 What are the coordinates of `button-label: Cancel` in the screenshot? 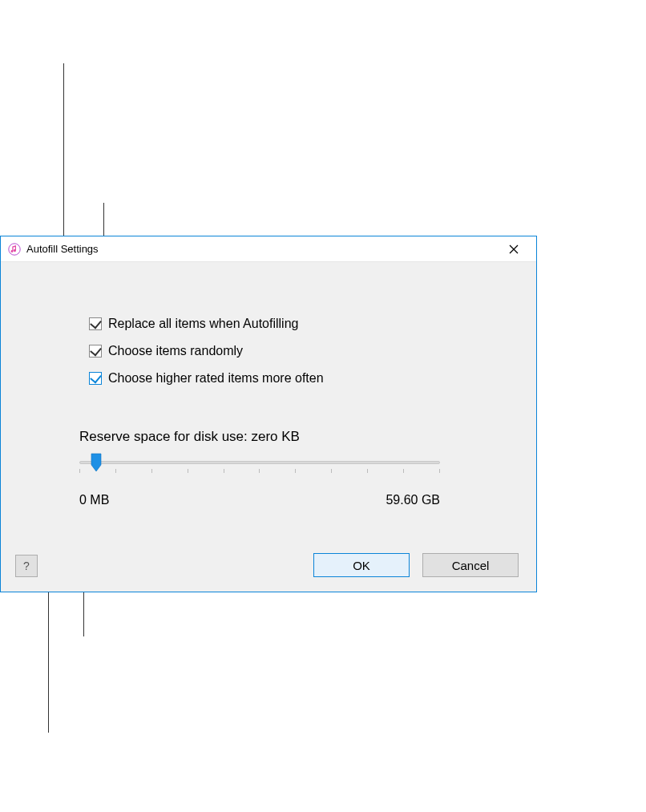 It's located at (471, 566).